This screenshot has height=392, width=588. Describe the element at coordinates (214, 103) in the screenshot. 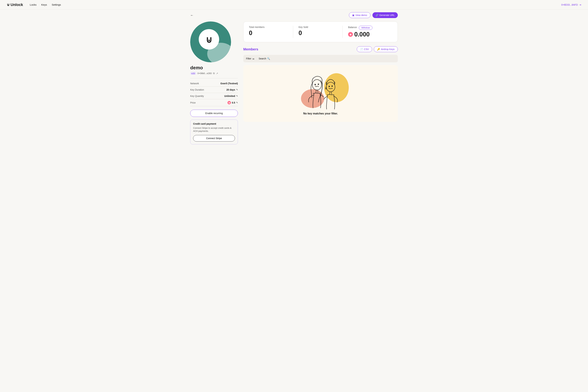

I see `price-row: Price ◈ 0.5 ✎` at that location.